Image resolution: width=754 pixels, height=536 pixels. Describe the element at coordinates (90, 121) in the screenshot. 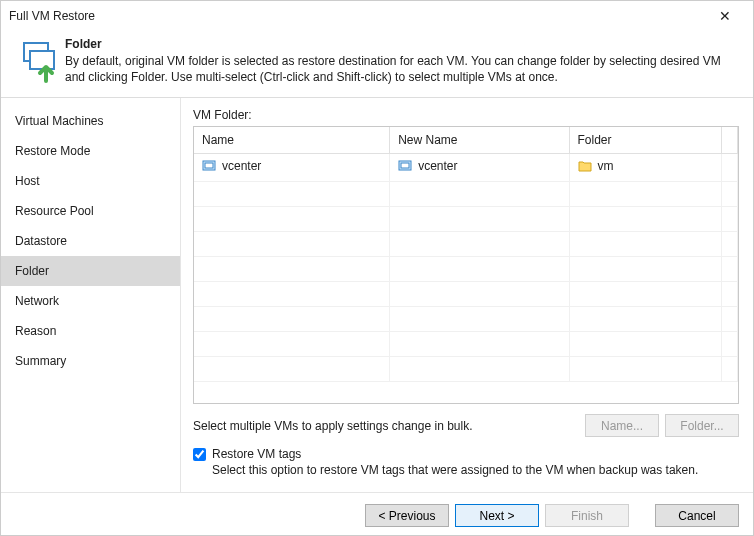

I see `sidebar-item-virtual-machines: Virtual Machines` at that location.